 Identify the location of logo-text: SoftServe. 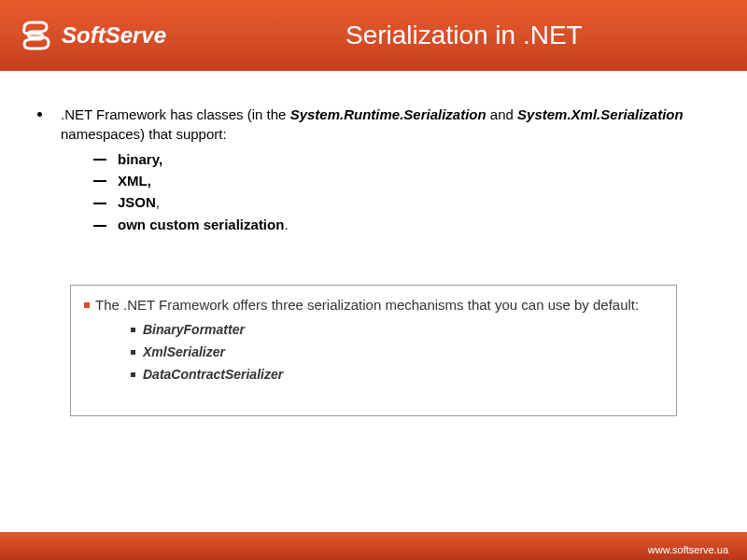
(114, 35).